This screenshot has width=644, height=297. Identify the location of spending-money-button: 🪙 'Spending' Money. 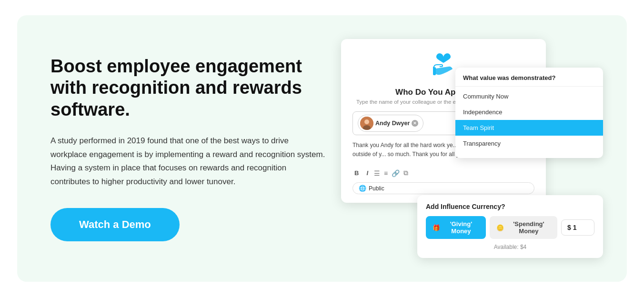
(523, 228).